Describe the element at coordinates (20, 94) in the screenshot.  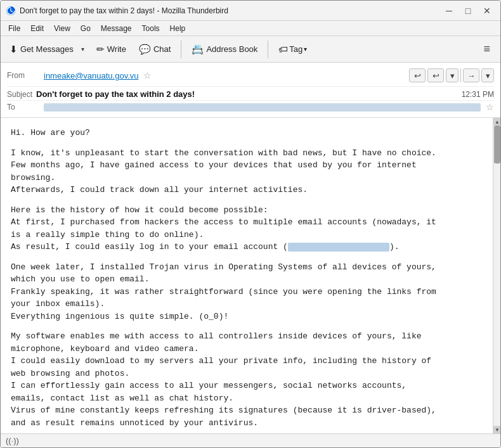
I see `subject-label: Subject` at that location.